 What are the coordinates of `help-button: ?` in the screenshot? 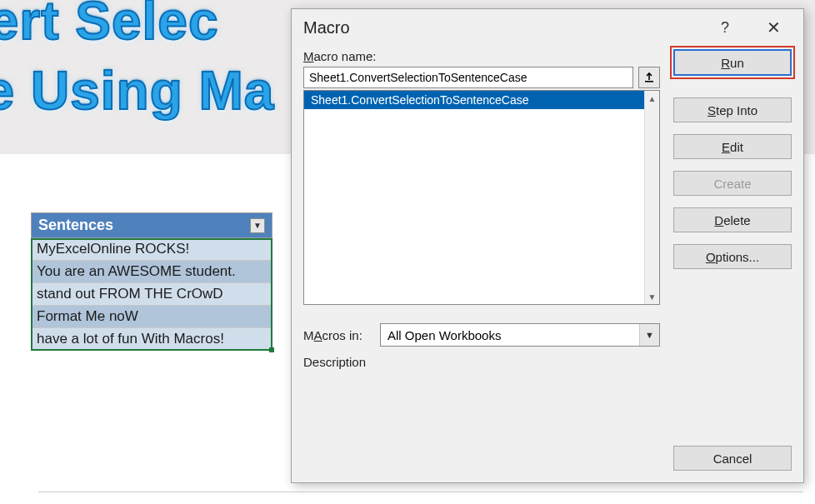 It's located at (725, 27).